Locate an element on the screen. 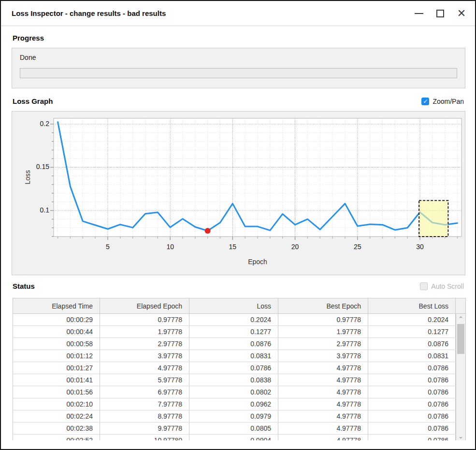 The height and width of the screenshot is (450, 476). table-cell: 0.0805 is located at coordinates (234, 428).